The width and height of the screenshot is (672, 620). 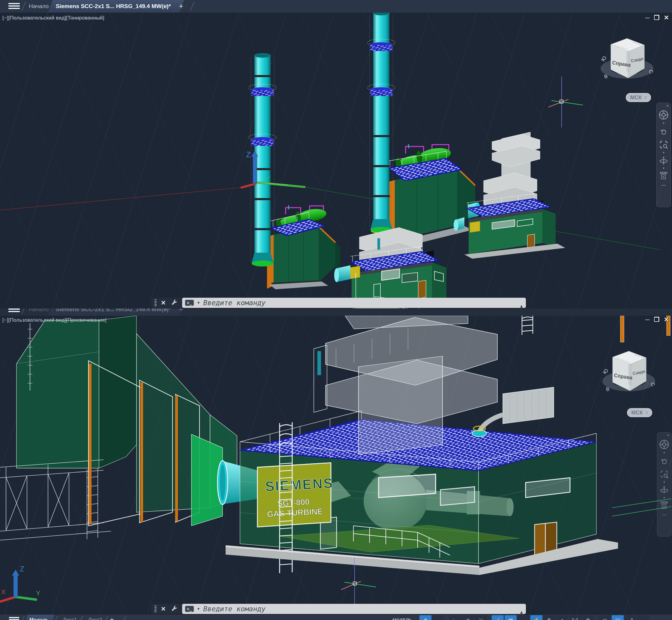 What do you see at coordinates (14, 619) in the screenshot?
I see `statusbar-menu-icon` at bounding box center [14, 619].